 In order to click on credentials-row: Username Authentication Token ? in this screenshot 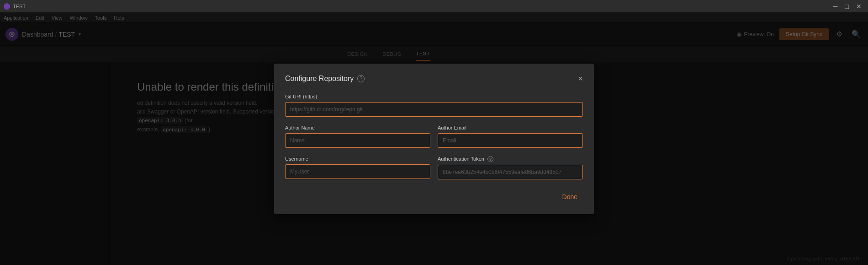, I will do `click(434, 168)`.